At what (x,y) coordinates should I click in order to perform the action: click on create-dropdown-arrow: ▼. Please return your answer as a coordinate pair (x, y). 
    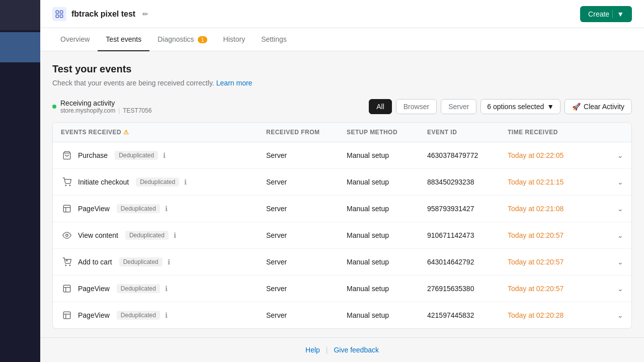
    Looking at the image, I should click on (618, 14).